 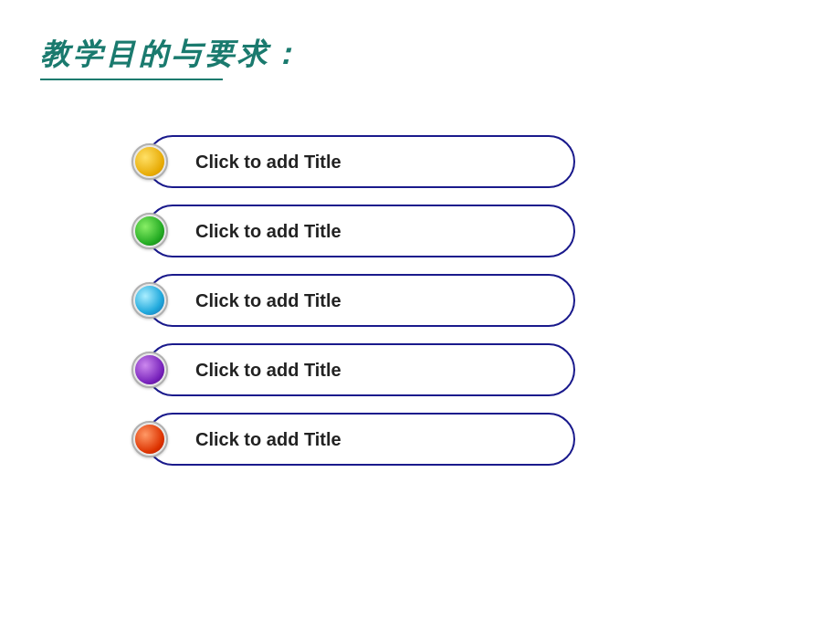 I want to click on item-row-4: Click to add Title, so click(x=361, y=370).